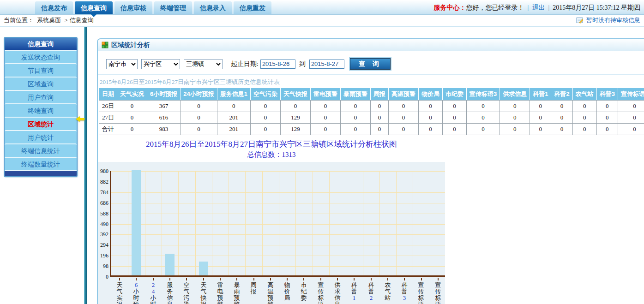 The width and height of the screenshot is (644, 304). Describe the element at coordinates (41, 137) in the screenshot. I see `sidebar-item: 用户统计` at that location.